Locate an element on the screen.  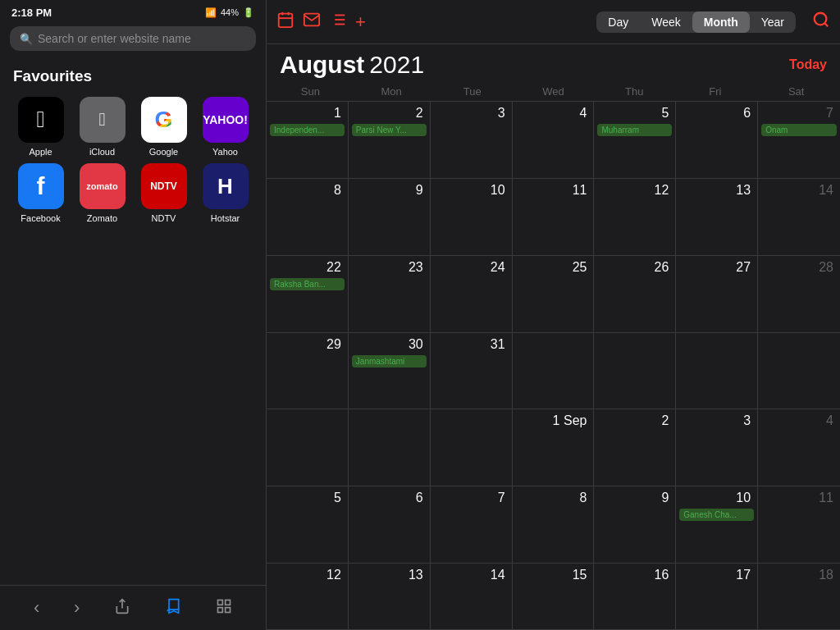
search-bar: 🔍 Search or enter website name is located at coordinates (133, 39).